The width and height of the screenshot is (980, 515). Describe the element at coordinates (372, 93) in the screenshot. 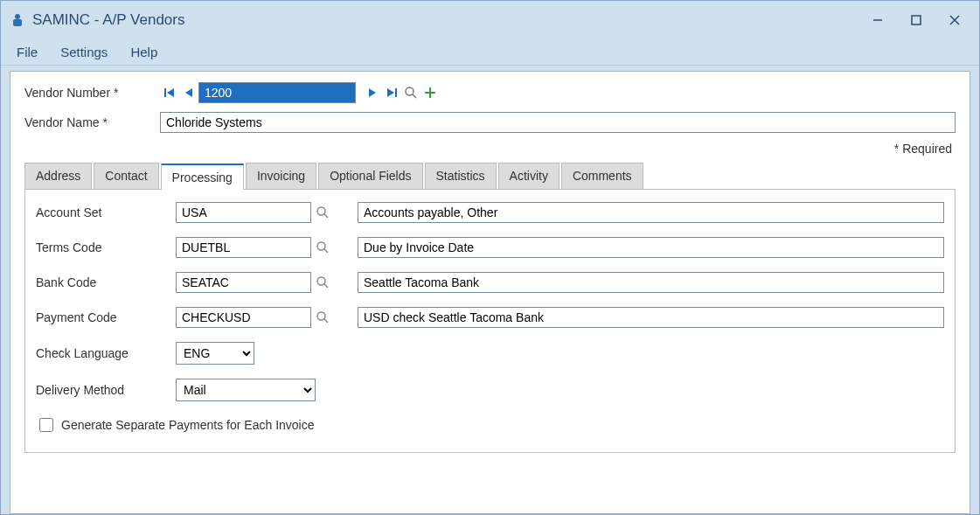

I see `next-record-icon` at that location.